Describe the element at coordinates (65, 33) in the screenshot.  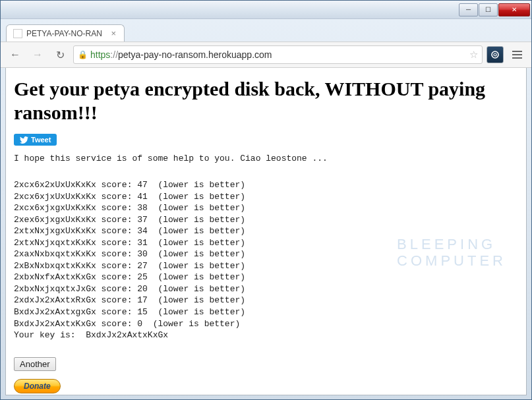
I see `browser-tab: PETYA-PAY-NO-RAN ×` at that location.